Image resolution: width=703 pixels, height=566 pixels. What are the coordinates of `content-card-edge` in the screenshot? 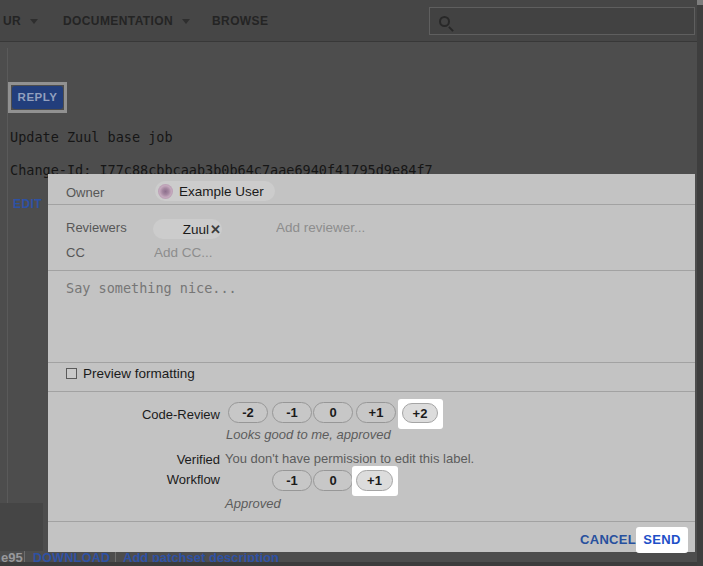 It's located at (8, 300).